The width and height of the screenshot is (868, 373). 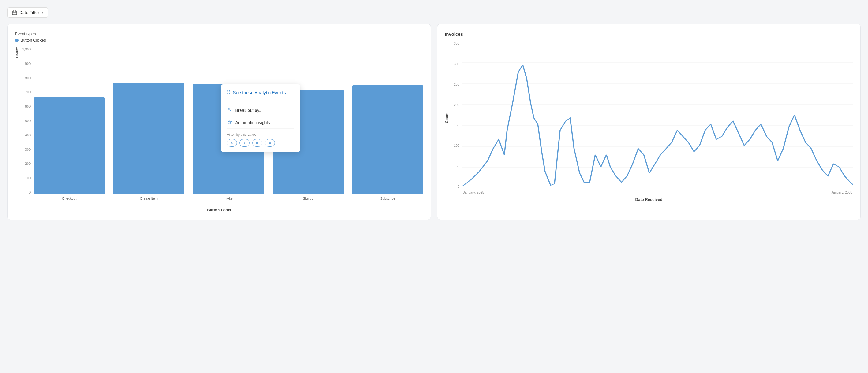 What do you see at coordinates (228, 199) in the screenshot?
I see `x-label-invite: Invite` at bounding box center [228, 199].